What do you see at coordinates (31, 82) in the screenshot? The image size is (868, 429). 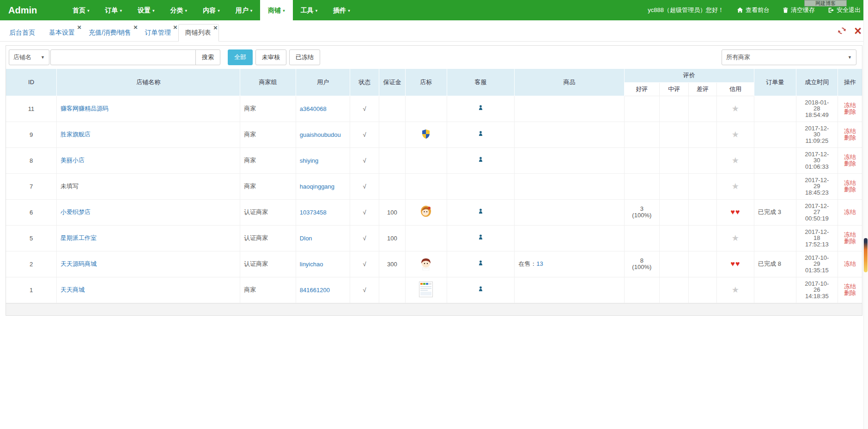 I see `col-id: ID` at bounding box center [31, 82].